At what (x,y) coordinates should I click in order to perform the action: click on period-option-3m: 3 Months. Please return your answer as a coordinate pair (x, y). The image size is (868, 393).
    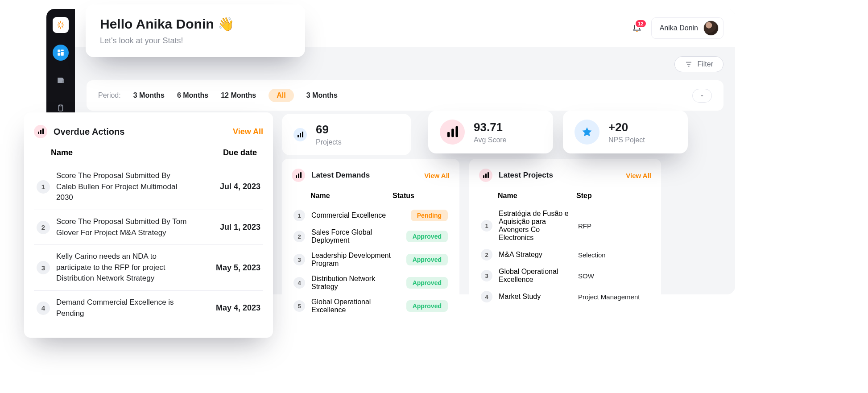
    Looking at the image, I should click on (149, 95).